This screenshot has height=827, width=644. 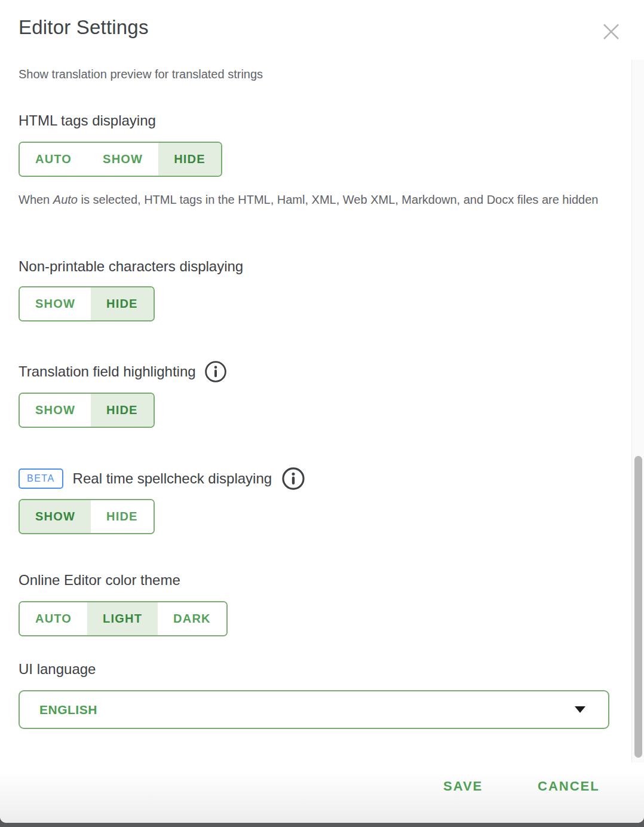 What do you see at coordinates (638, 607) in the screenshot?
I see `scrollbar-thumb` at bounding box center [638, 607].